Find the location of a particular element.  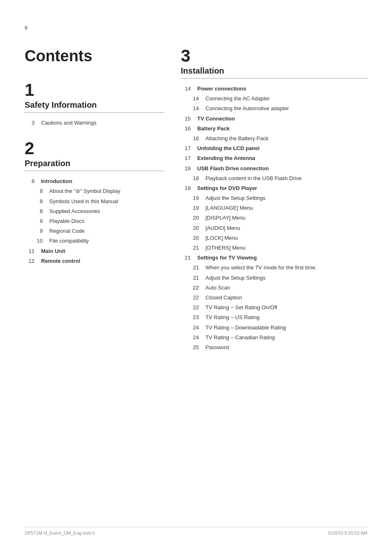

toc-entry-playable-discs: 9 Playable Discs is located at coordinates (95, 221).